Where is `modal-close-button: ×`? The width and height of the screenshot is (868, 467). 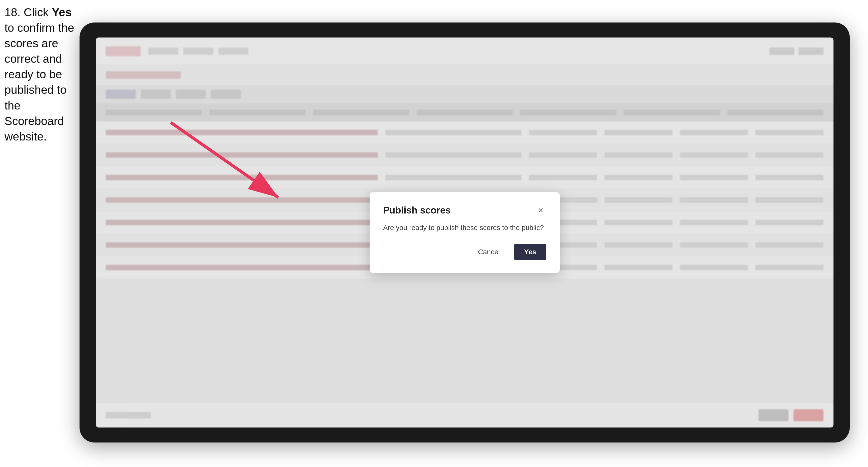 modal-close-button: × is located at coordinates (540, 210).